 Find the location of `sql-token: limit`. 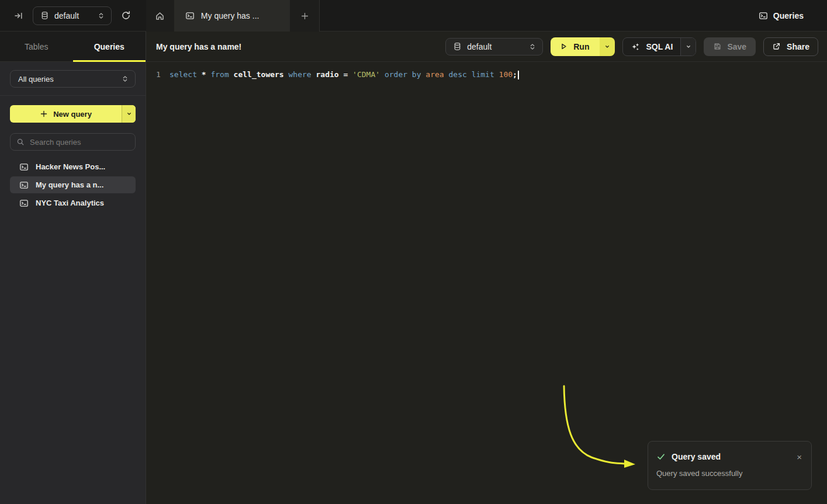

sql-token: limit is located at coordinates (485, 75).